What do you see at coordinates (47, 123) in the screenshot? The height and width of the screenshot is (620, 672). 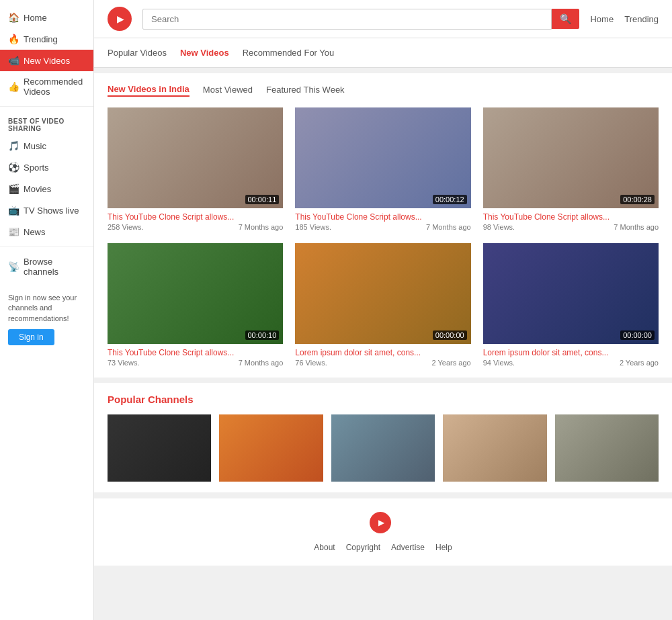 I see `sidebar-section-title: BEST OF VIDEO SHARING` at bounding box center [47, 123].